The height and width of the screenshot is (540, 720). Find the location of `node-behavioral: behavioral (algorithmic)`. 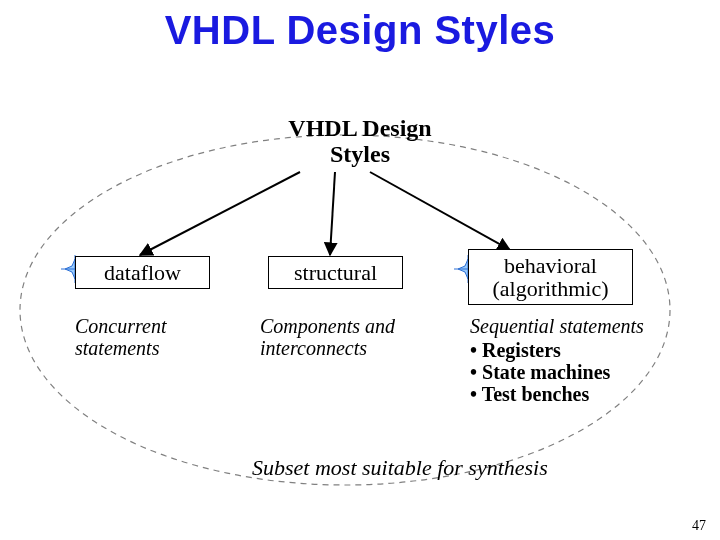

node-behavioral: behavioral (algorithmic) is located at coordinates (550, 277).